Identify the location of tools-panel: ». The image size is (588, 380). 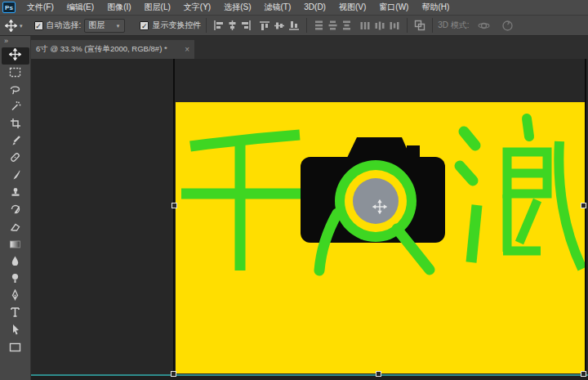
(16, 208).